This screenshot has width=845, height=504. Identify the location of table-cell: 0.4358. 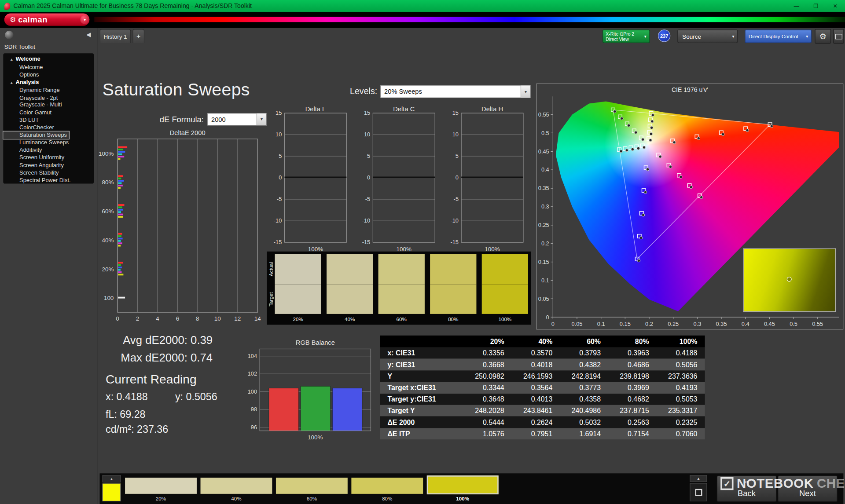
(584, 399).